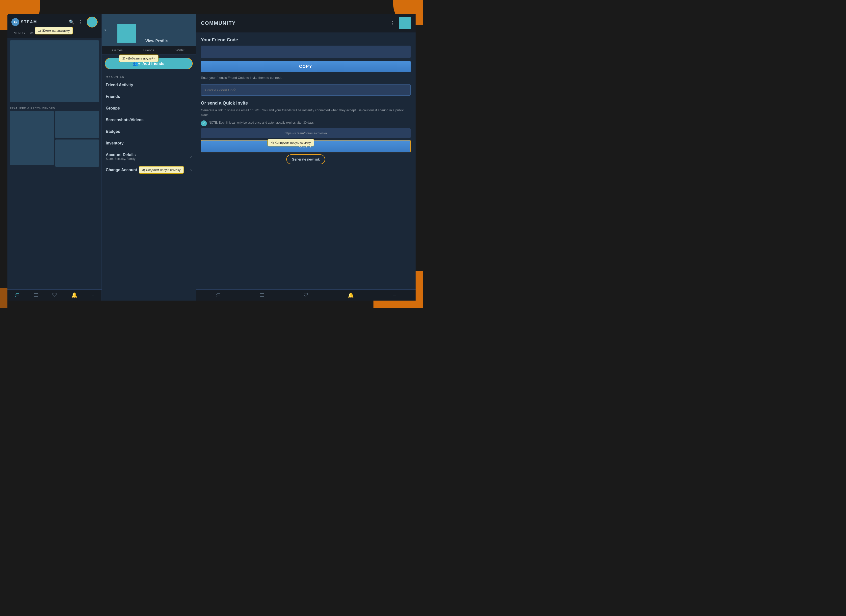  Describe the element at coordinates (306, 159) in the screenshot. I see `generate-button-wrapper: Generate new link` at that location.